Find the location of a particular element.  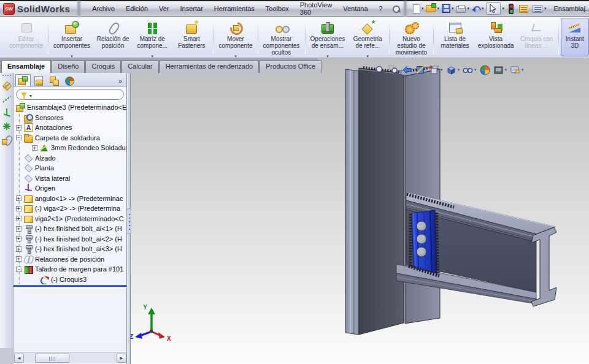

new-document-button is located at coordinates (418, 9).